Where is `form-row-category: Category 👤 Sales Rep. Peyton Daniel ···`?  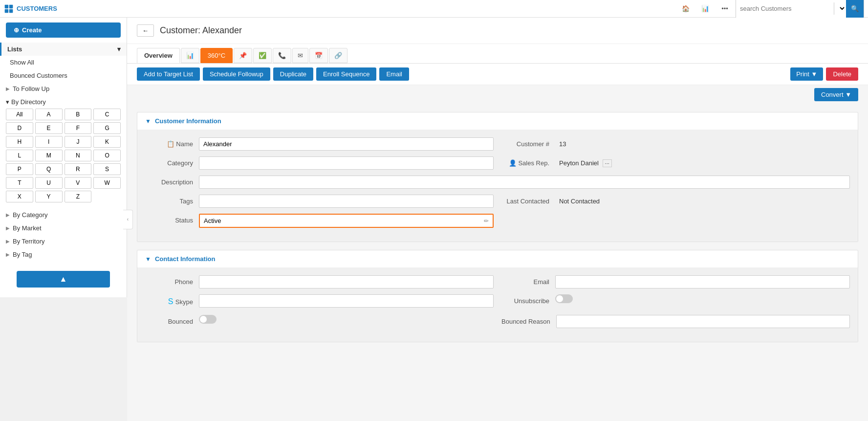
form-row-category: Category 👤 Sales Rep. Peyton Daniel ··· is located at coordinates (498, 163).